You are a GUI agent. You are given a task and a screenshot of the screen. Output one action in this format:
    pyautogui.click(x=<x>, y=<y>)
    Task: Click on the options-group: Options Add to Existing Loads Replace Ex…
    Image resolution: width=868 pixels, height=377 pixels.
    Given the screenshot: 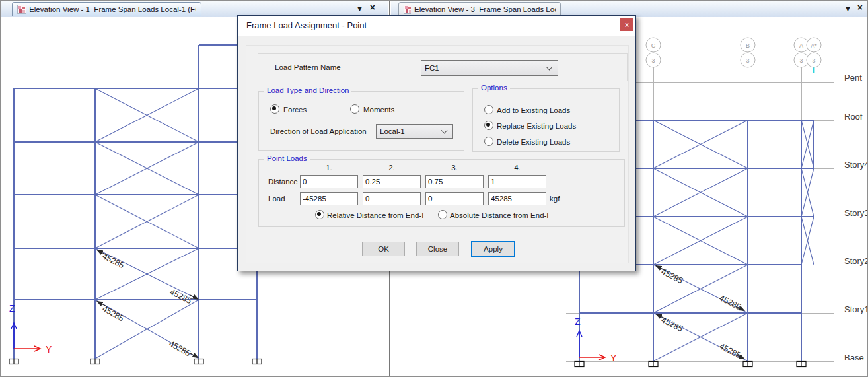 What is the action you would take?
    pyautogui.click(x=546, y=120)
    